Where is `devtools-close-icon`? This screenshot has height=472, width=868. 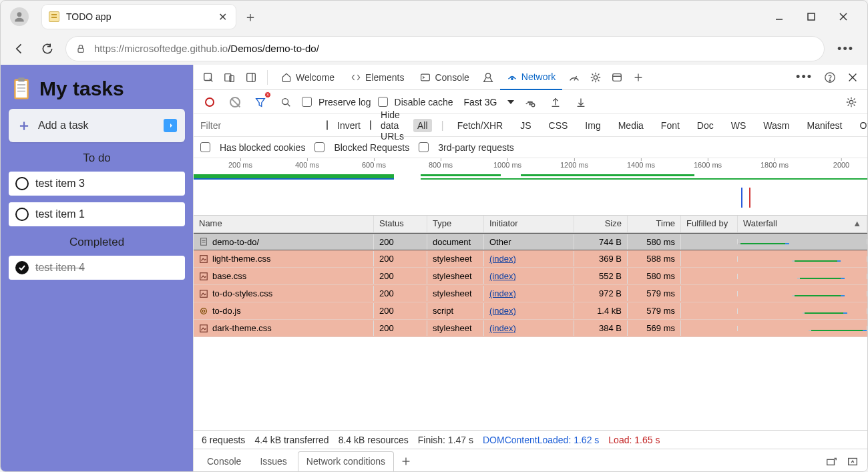 devtools-close-icon is located at coordinates (853, 77).